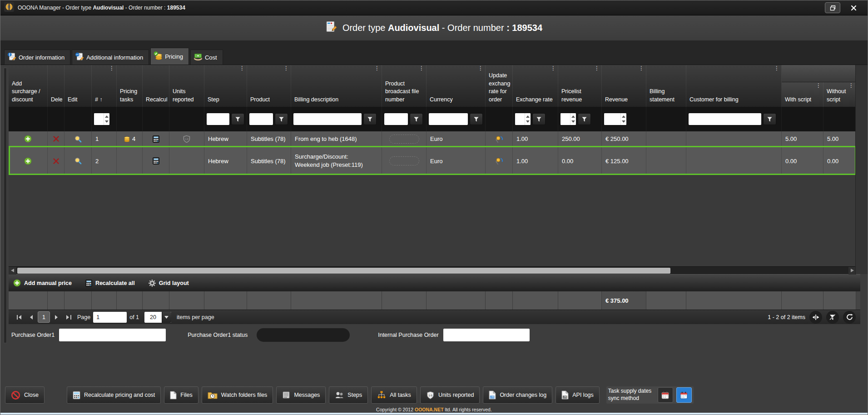 This screenshot has height=415, width=868. What do you see at coordinates (734, 86) in the screenshot?
I see `column-header-customer-for-billing: Customer for billing` at bounding box center [734, 86].